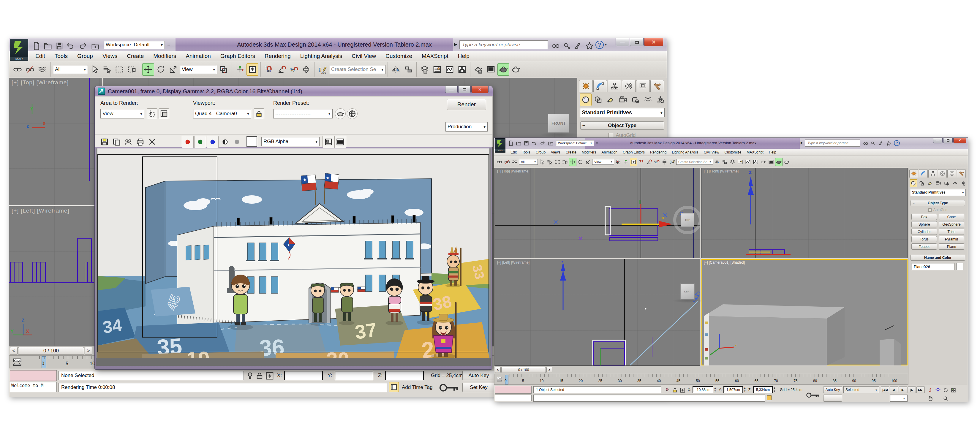 This screenshot has height=437, width=980. What do you see at coordinates (164, 114) in the screenshot?
I see `auto-region-icon` at bounding box center [164, 114].